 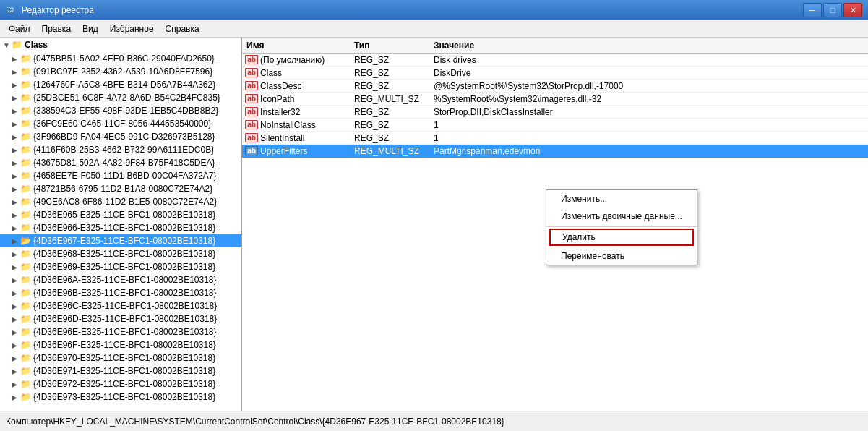 I want to click on row-type-label: REG_MULTI_SZ, so click(x=394, y=99).